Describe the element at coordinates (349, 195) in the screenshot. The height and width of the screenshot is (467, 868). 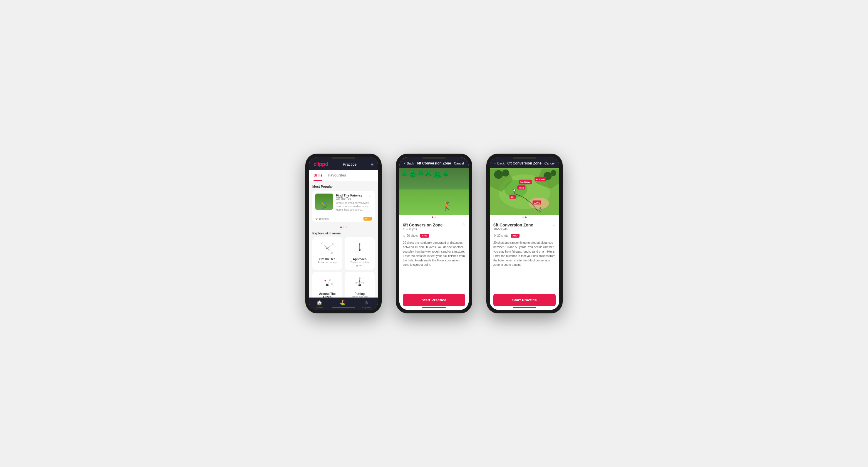
I see `featured-drill-title: Find The Fairway` at that location.